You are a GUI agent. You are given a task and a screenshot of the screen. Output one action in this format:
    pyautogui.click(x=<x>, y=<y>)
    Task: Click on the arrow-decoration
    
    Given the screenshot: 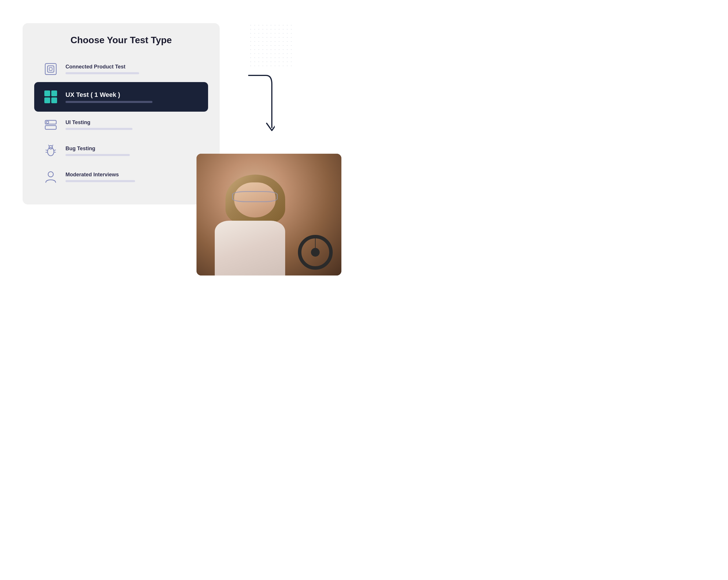 What is the action you would take?
    pyautogui.click(x=260, y=110)
    